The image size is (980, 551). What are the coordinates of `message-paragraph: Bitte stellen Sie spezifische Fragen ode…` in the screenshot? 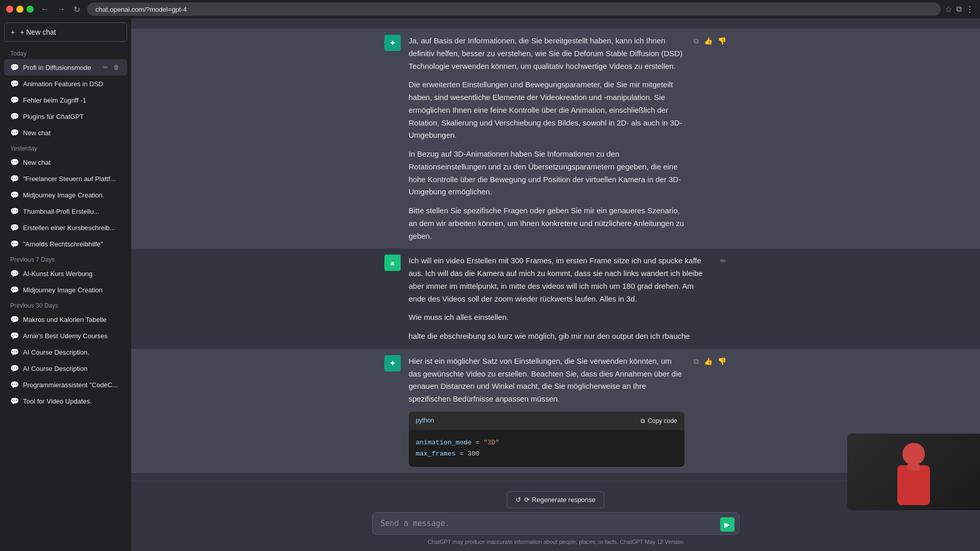 It's located at (547, 223).